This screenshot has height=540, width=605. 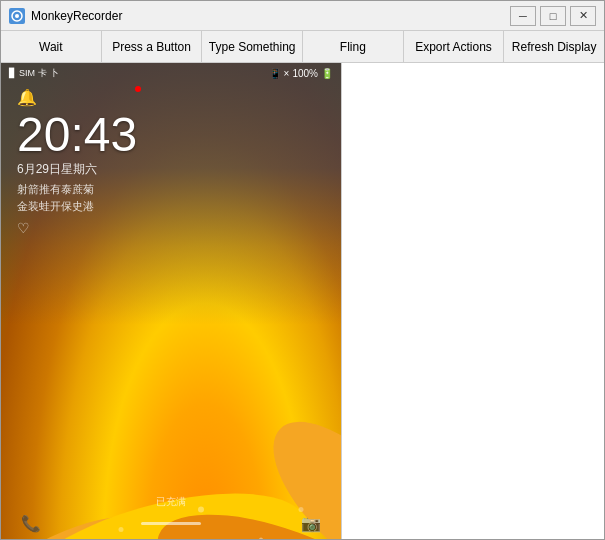 I want to click on camera-icon: 📷, so click(x=311, y=524).